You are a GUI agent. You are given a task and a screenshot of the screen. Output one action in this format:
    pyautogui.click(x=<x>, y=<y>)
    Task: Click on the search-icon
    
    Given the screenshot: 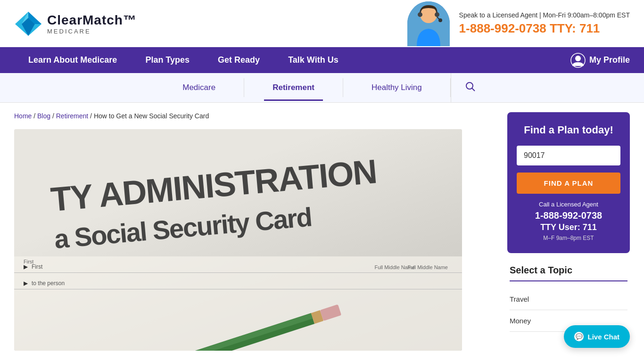 What is the action you would take?
    pyautogui.click(x=471, y=87)
    